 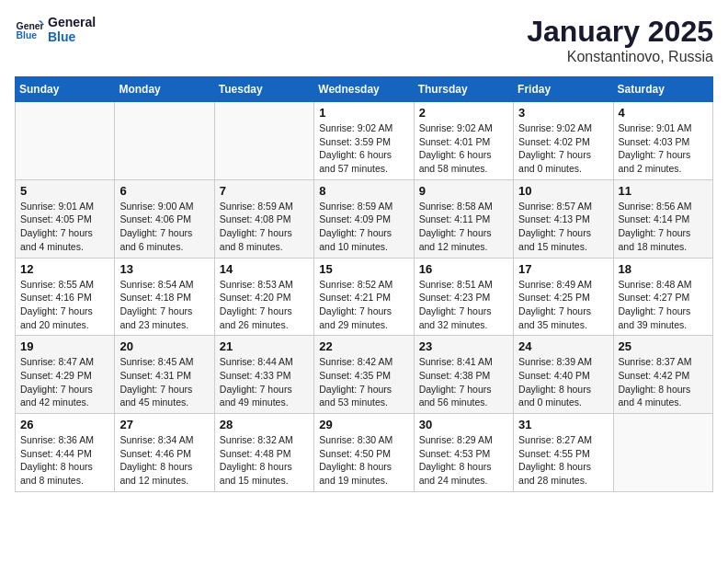 What do you see at coordinates (364, 269) in the screenshot?
I see `day-number: 15` at bounding box center [364, 269].